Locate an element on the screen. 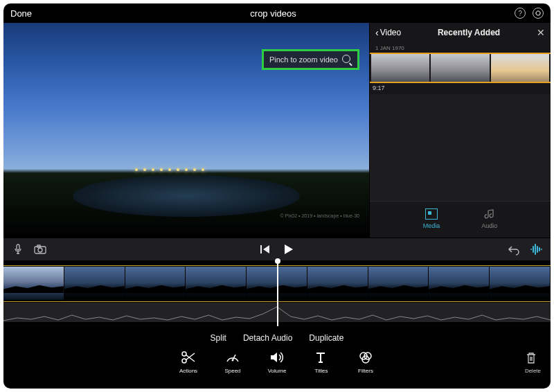 The height and width of the screenshot is (392, 554). tool-delete: Delete is located at coordinates (533, 363).